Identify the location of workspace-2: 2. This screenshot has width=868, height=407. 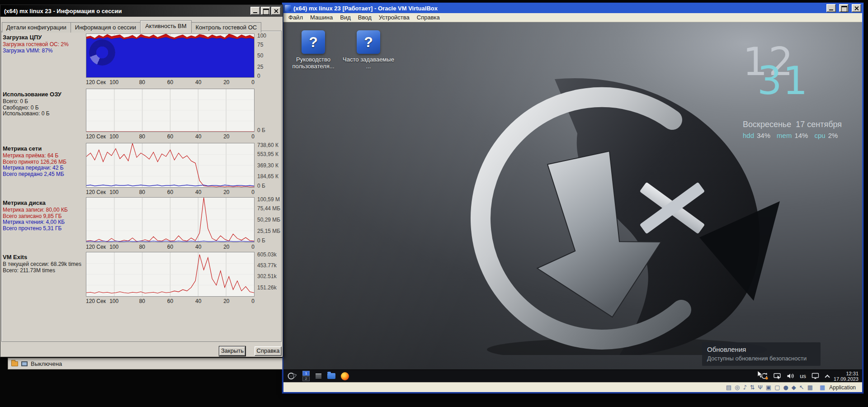
(306, 379).